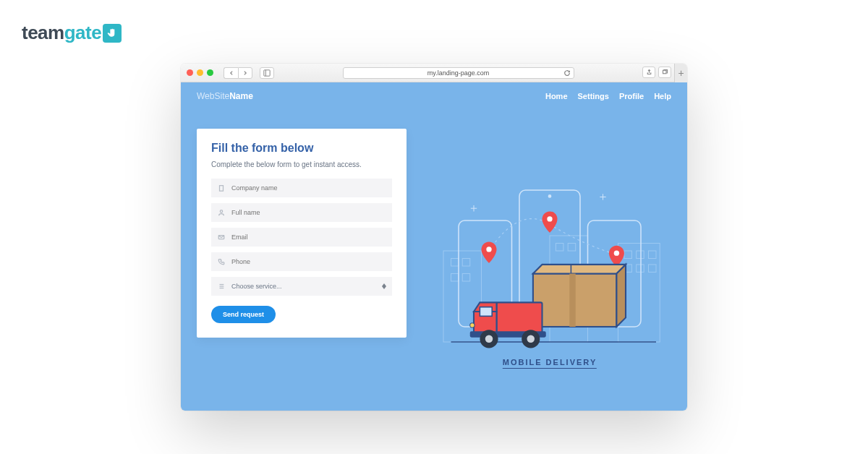 The image size is (868, 454). I want to click on mail-icon, so click(221, 237).